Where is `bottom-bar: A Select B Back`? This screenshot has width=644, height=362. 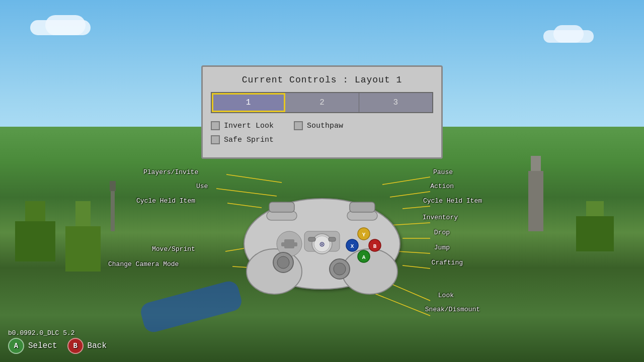 bottom-bar: A Select B Back is located at coordinates (57, 346).